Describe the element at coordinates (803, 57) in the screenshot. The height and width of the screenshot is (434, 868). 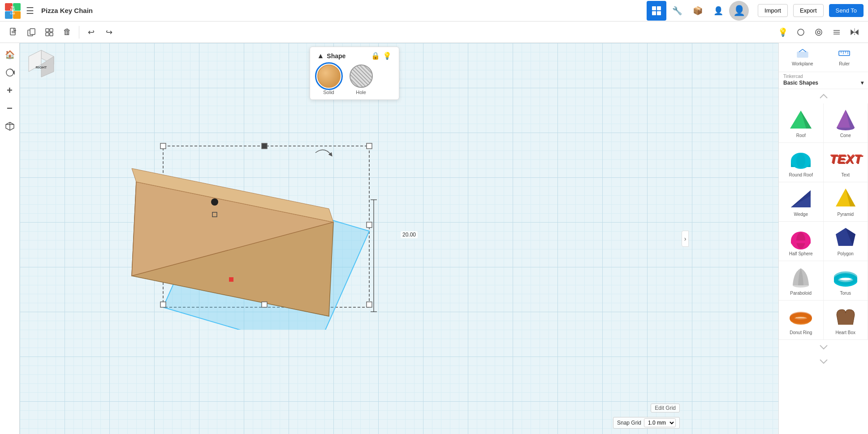
I see `workplane-btn: Workplane` at that location.